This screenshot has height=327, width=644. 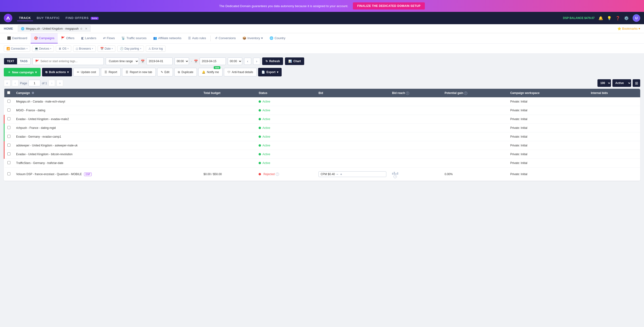 I want to click on refresh-button: ↻ Refresh, so click(x=273, y=61).